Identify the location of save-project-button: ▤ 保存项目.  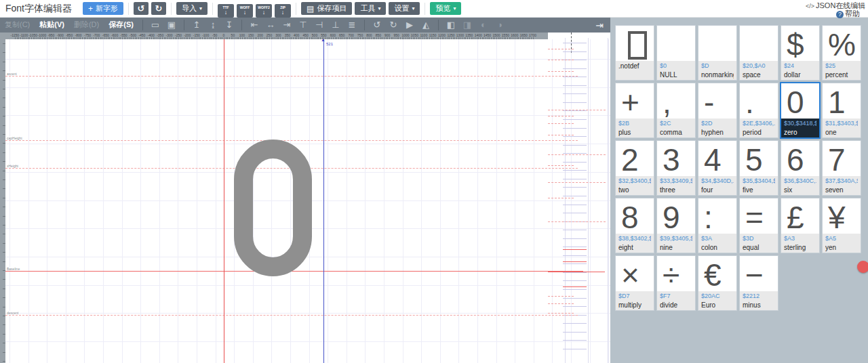
(327, 8).